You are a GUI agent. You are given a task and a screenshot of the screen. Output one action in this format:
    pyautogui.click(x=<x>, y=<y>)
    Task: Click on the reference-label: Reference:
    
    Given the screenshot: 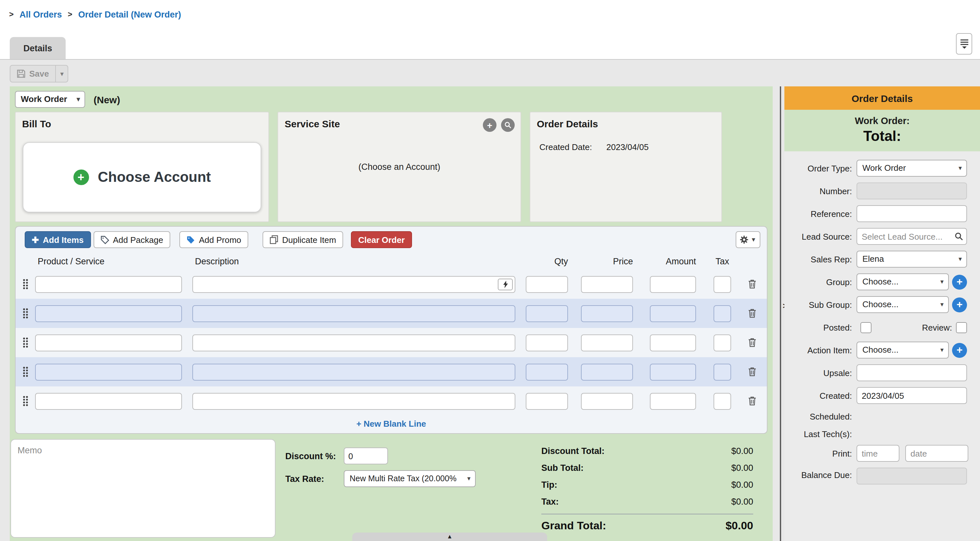 What is the action you would take?
    pyautogui.click(x=819, y=214)
    